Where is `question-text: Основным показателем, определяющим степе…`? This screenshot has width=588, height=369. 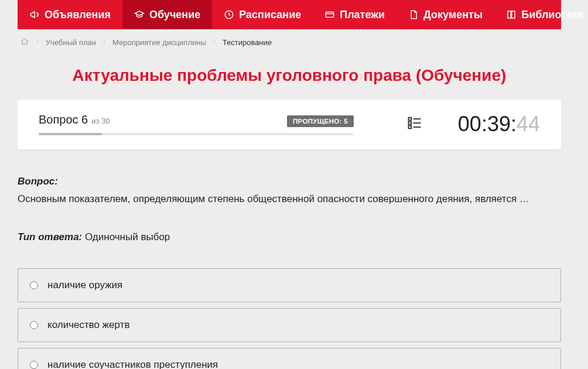 question-text: Основным показателем, определяющим степе… is located at coordinates (289, 199).